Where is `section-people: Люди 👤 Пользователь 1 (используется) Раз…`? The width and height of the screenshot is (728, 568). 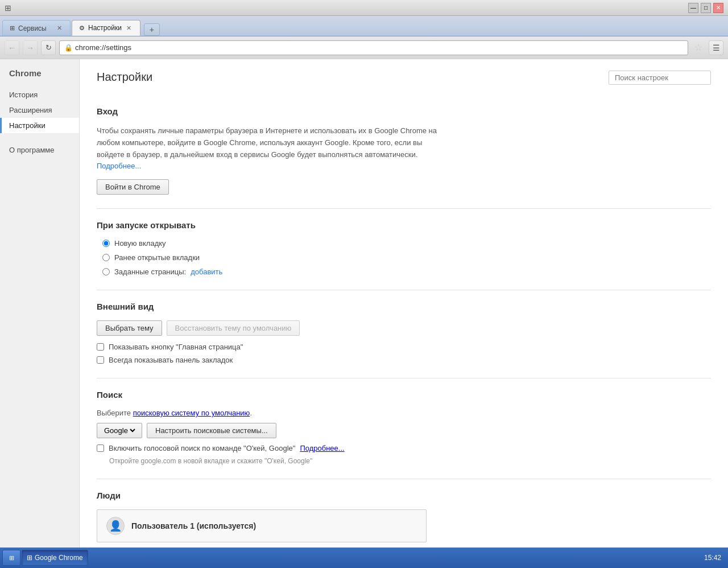 section-people: Люди 👤 Пользователь 1 (используется) Раз… is located at coordinates (404, 519).